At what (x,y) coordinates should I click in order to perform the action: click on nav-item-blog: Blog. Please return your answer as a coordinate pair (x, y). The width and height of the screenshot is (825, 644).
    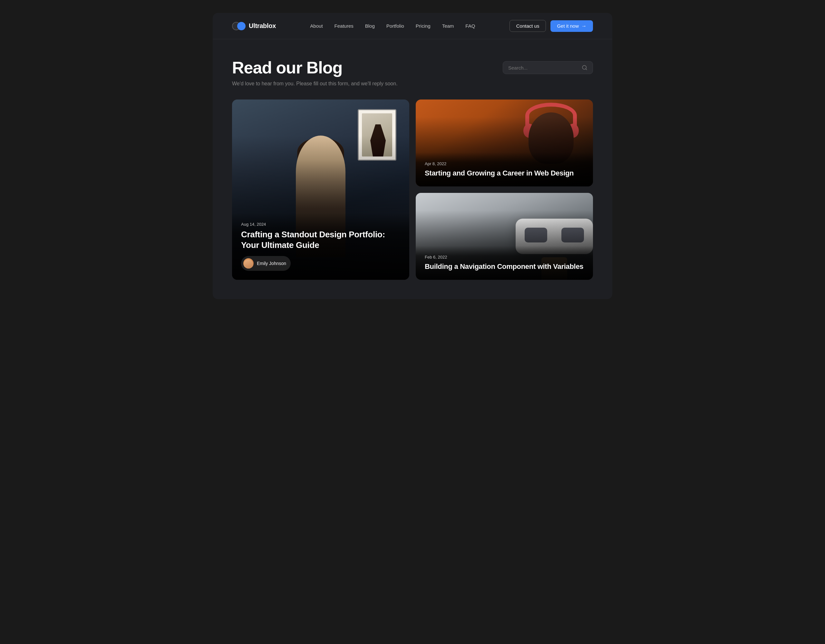
    Looking at the image, I should click on (370, 26).